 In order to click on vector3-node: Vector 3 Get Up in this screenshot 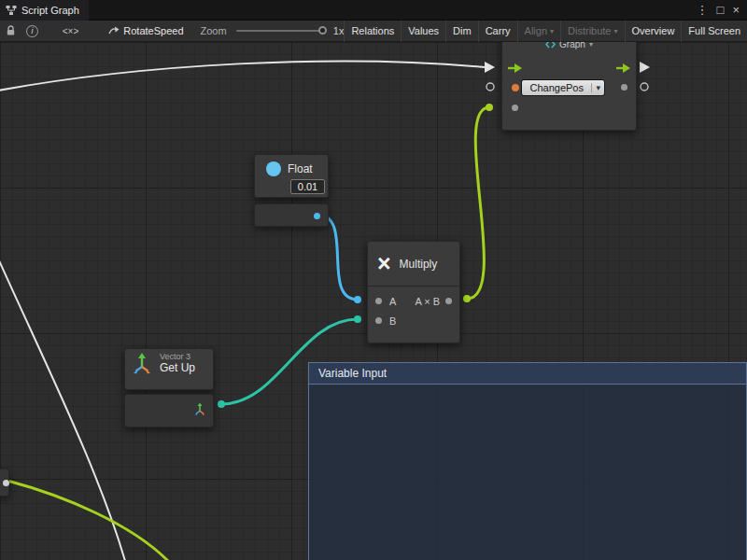, I will do `click(169, 370)`.